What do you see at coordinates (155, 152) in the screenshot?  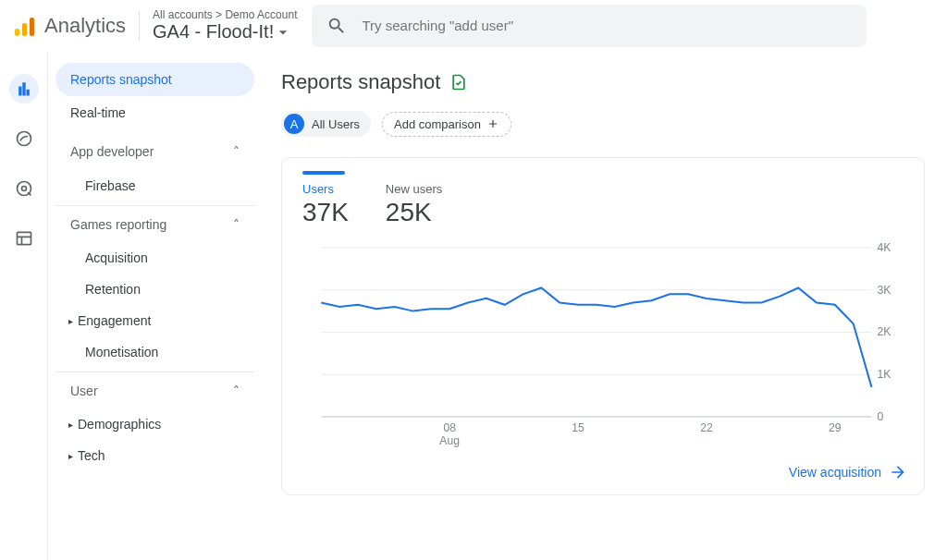 I see `sidebar-group-app-developer: App developer˄` at bounding box center [155, 152].